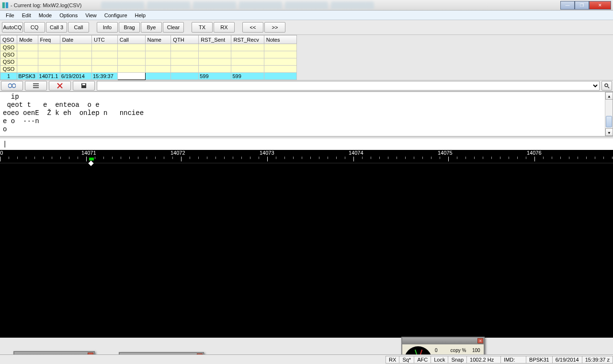 The width and height of the screenshot is (613, 364). I want to click on brag-button: Brag, so click(129, 27).